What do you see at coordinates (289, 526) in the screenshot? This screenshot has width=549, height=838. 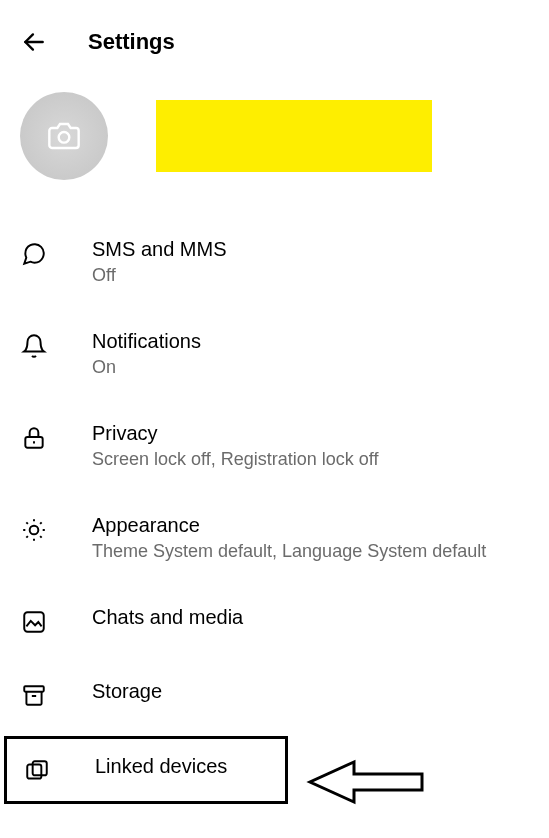 I see `item-title: Appearance` at bounding box center [289, 526].